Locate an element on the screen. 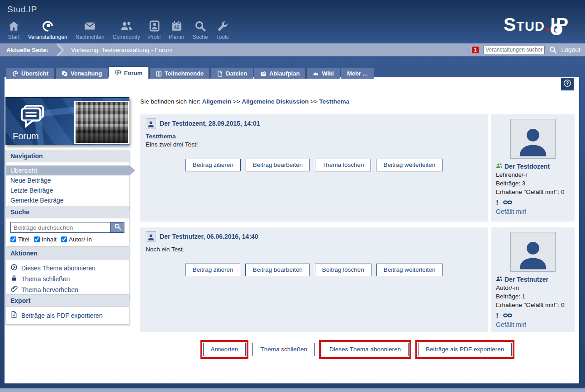  author-name-link: Der Testnutzer is located at coordinates (533, 279).